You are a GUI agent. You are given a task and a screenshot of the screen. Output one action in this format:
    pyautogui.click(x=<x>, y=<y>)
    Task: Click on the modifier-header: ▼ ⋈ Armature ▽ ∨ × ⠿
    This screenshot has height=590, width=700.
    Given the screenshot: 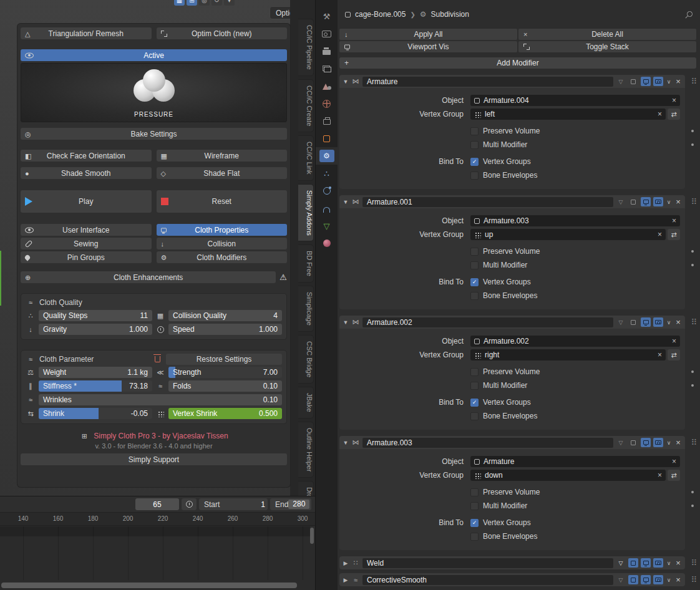 What is the action you would take?
    pyautogui.click(x=512, y=81)
    